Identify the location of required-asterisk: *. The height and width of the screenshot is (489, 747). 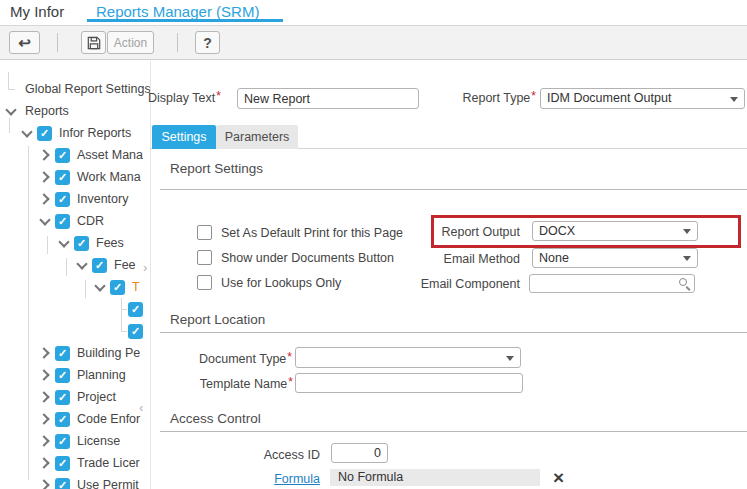
(290, 357).